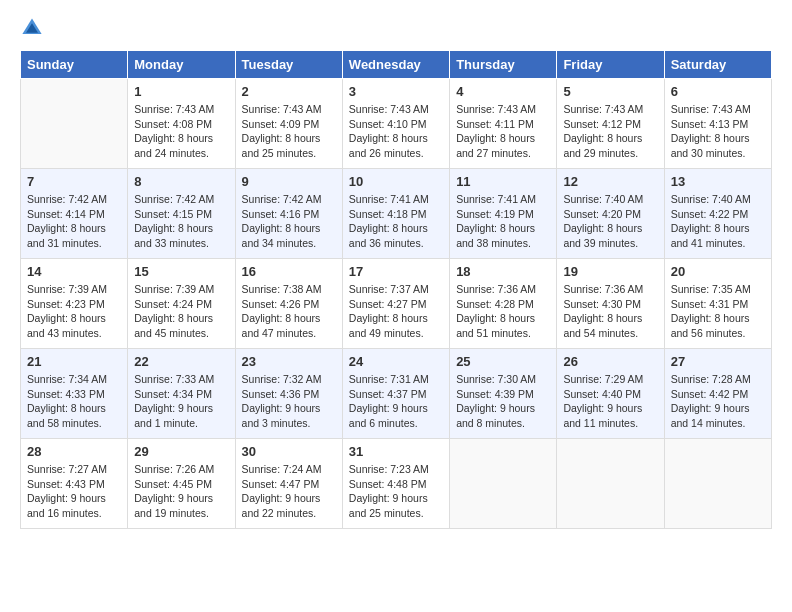 This screenshot has width=792, height=612. Describe the element at coordinates (396, 214) in the screenshot. I see `week-row-2: 7Sunrise: 7:42 AMSunset: 4:14 PMDaylight…` at that location.